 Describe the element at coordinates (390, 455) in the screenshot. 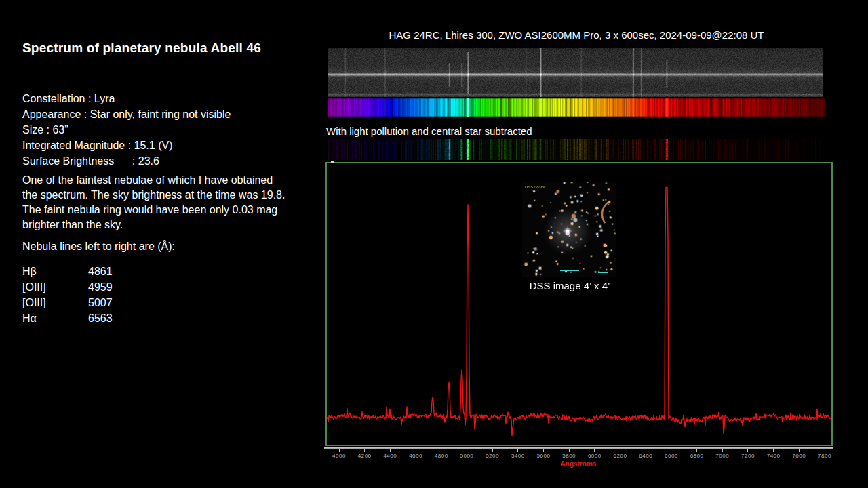

I see `x-tick-label: 4400` at that location.